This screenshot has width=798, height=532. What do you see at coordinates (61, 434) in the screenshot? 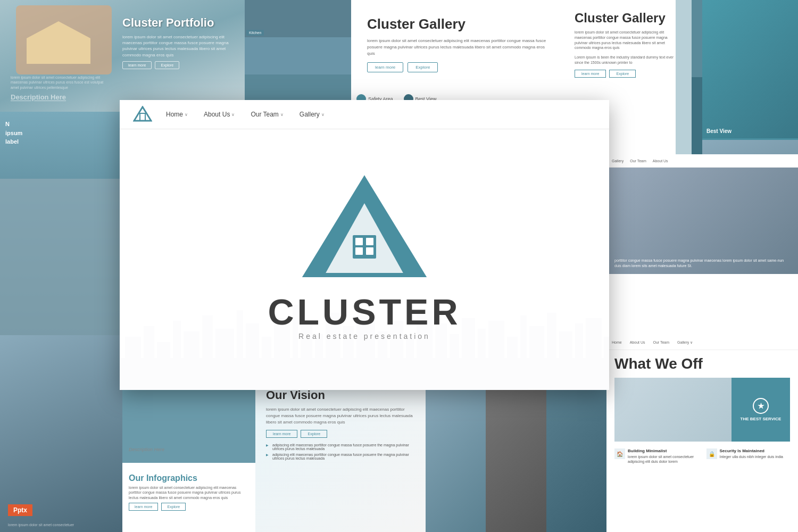
I see `slide-bottom-left: Pptx lorem ipsum dolor sit amet consecte…` at bounding box center [61, 434].